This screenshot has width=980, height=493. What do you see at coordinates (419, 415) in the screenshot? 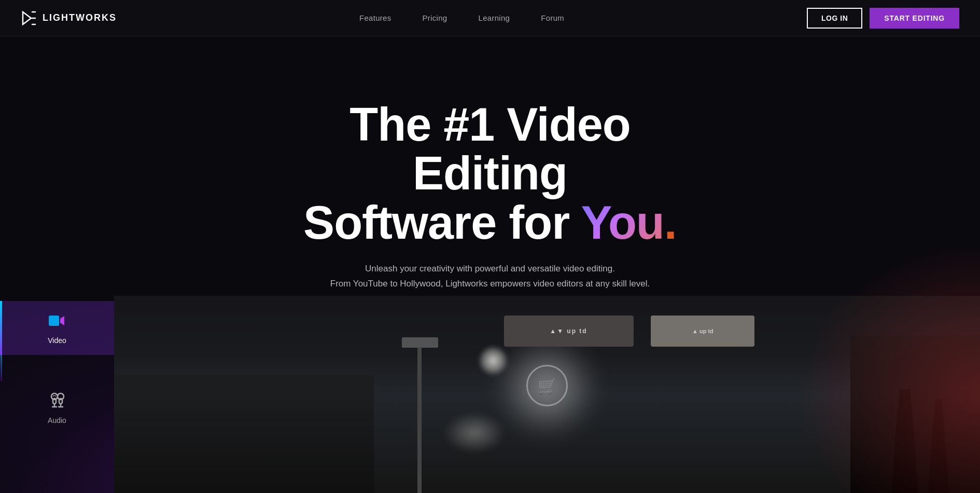
I see `light-pole` at bounding box center [419, 415].